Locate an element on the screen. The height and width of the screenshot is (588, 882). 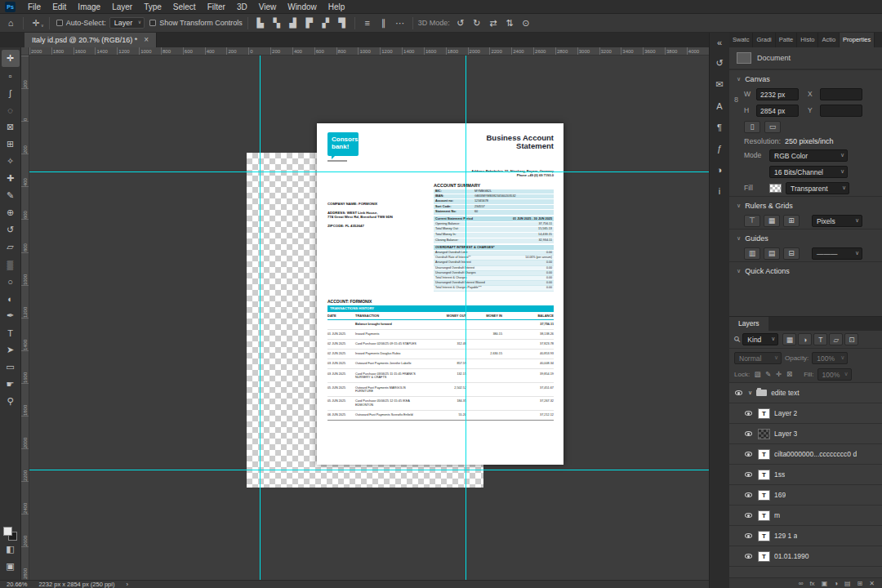
align-vertical-centers-icon: ▞ is located at coordinates (326, 23).